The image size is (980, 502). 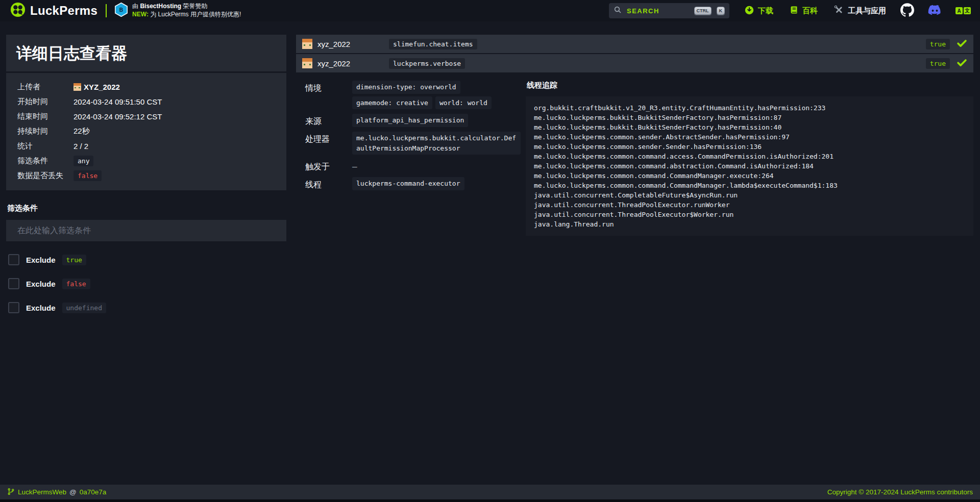 I want to click on detail-fields: 情境 dimension-type: overworld gamemode: c…, so click(x=411, y=138).